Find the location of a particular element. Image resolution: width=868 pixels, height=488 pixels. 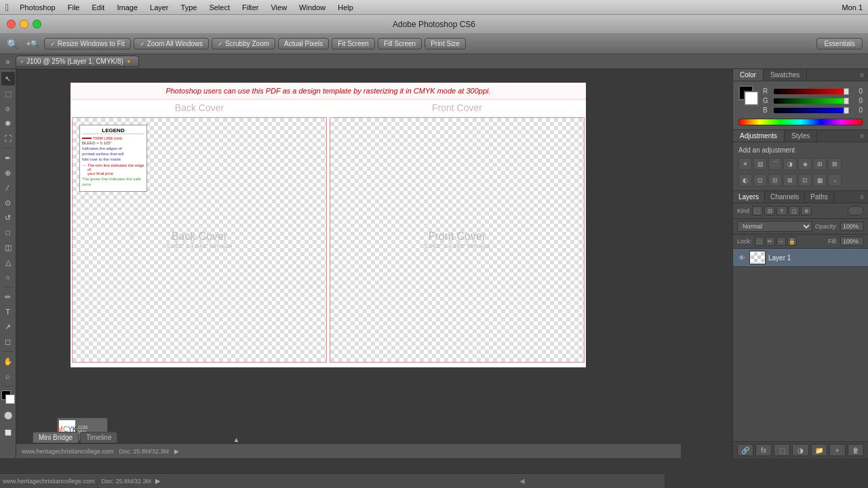

menu-image: Image is located at coordinates (127, 7).